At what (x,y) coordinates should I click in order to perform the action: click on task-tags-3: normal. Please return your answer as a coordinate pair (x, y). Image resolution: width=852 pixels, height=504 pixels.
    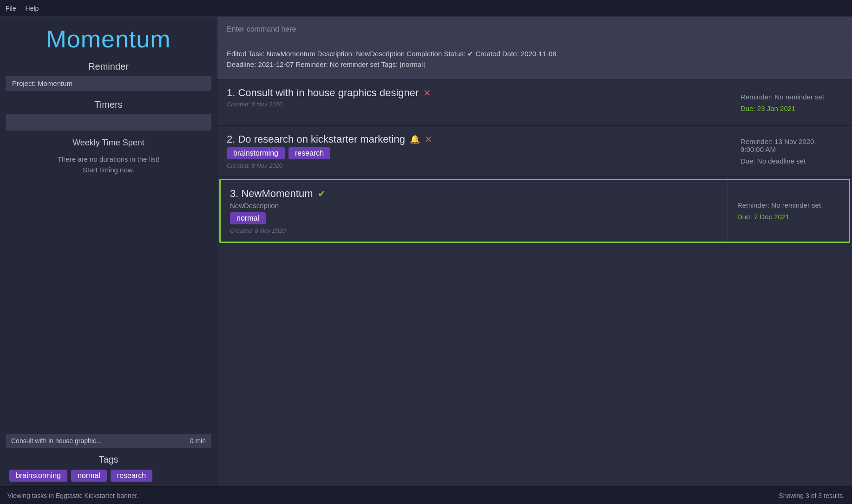
    Looking at the image, I should click on (474, 218).